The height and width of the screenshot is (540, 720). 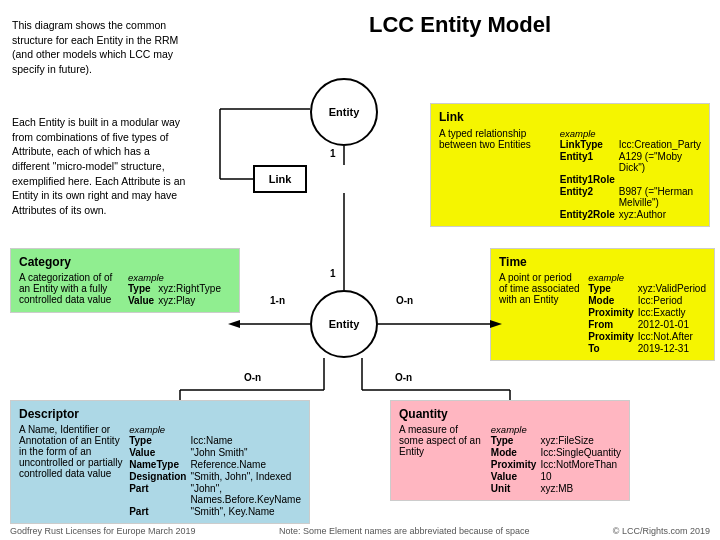 What do you see at coordinates (404, 378) in the screenshot?
I see `label-0n-bottom-right: O-n` at bounding box center [404, 378].